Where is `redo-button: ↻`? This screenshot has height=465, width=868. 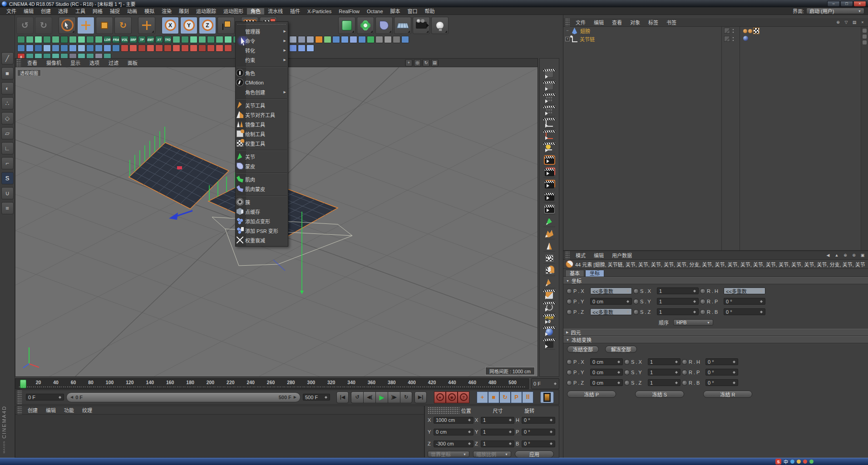
redo-button: ↻ is located at coordinates (44, 25).